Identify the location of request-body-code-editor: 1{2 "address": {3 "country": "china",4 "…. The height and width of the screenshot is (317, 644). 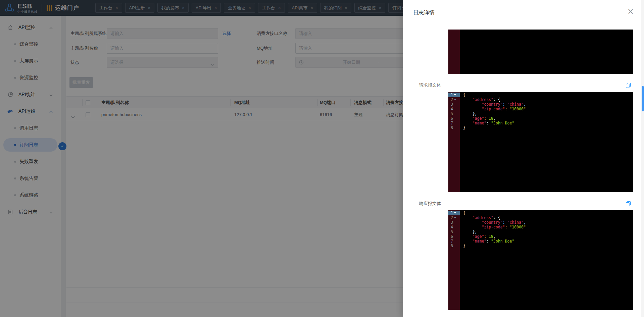
(541, 142).